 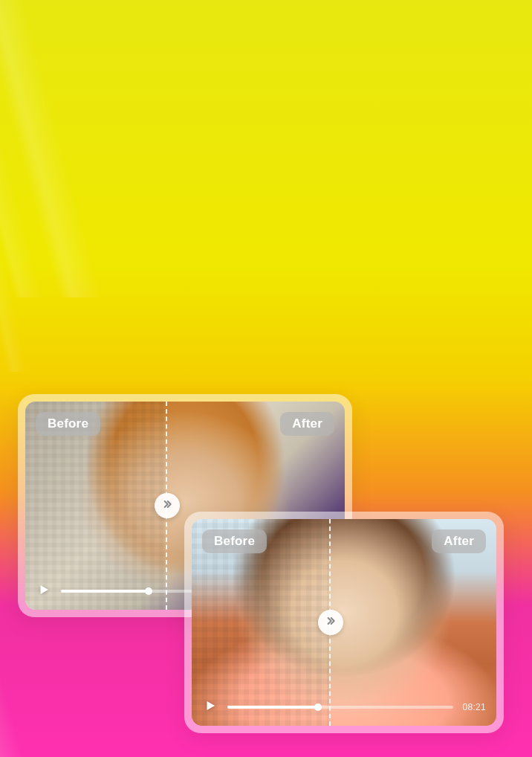 What do you see at coordinates (474, 707) in the screenshot?
I see `timestamp-2: 08:21` at bounding box center [474, 707].